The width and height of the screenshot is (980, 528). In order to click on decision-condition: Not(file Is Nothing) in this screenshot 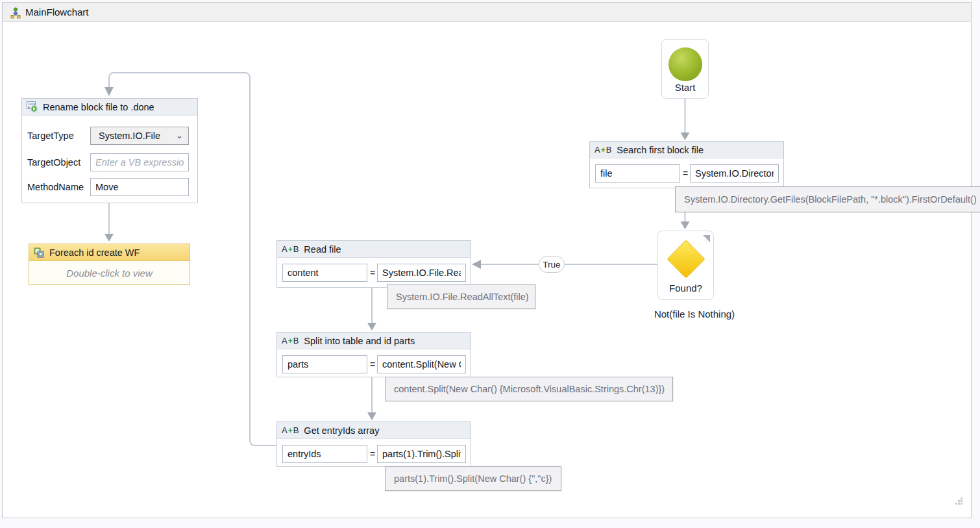, I will do `click(694, 314)`.